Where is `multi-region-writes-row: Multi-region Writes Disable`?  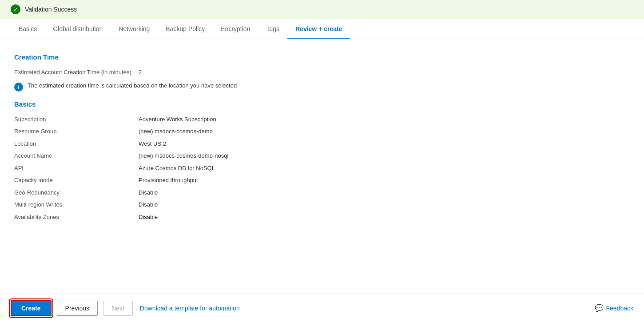
multi-region-writes-row: Multi-region Writes Disable is located at coordinates (322, 205).